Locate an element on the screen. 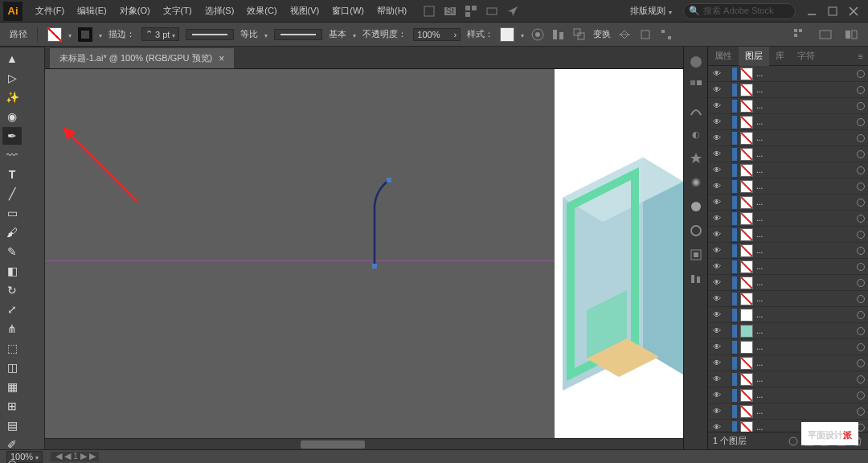 Image resolution: width=868 pixels, height=463 pixels. pixel-icon is located at coordinates (666, 35).